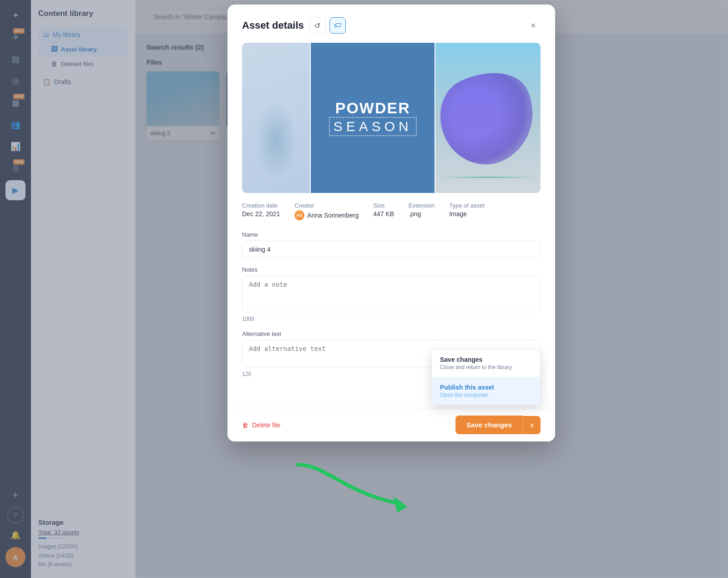 The height and width of the screenshot is (578, 728). Describe the element at coordinates (531, 425) in the screenshot. I see `save-dropdown-toggle: ∧` at that location.